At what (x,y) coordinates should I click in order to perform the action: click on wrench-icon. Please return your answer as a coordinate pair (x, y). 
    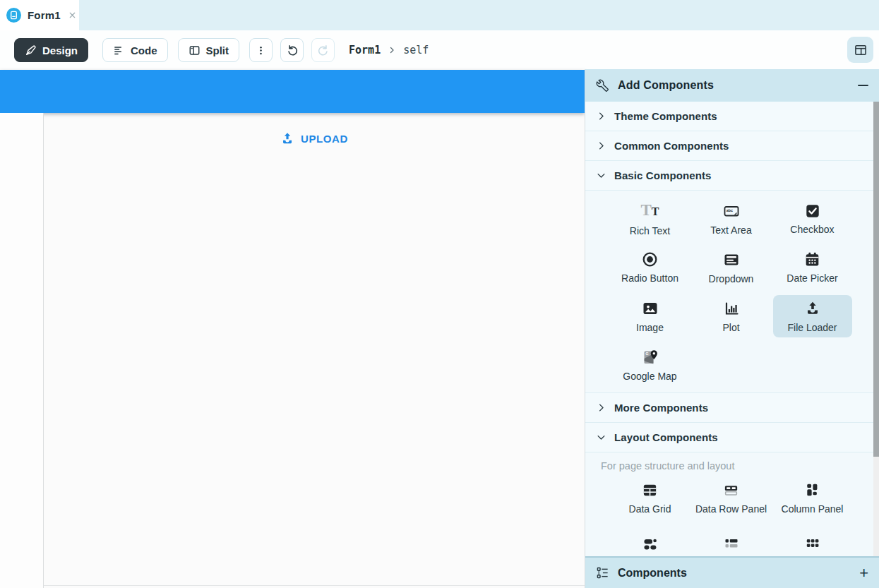
    Looking at the image, I should click on (603, 86).